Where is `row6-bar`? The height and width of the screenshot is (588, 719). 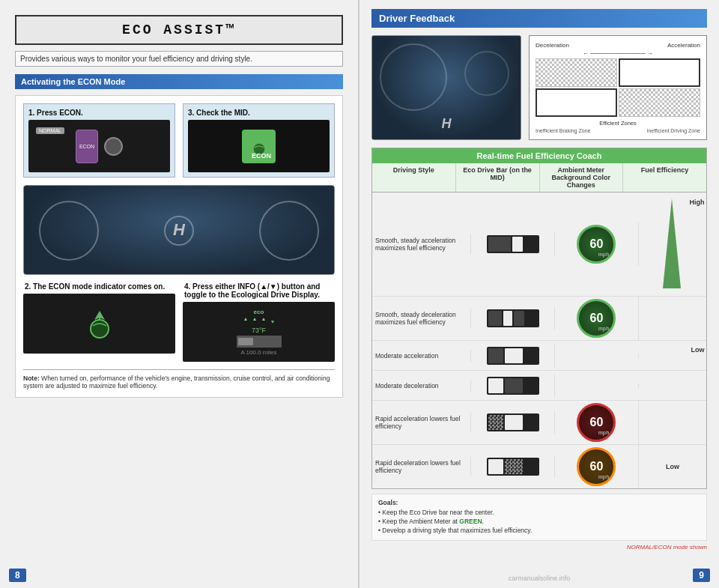 row6-bar is located at coordinates (513, 467).